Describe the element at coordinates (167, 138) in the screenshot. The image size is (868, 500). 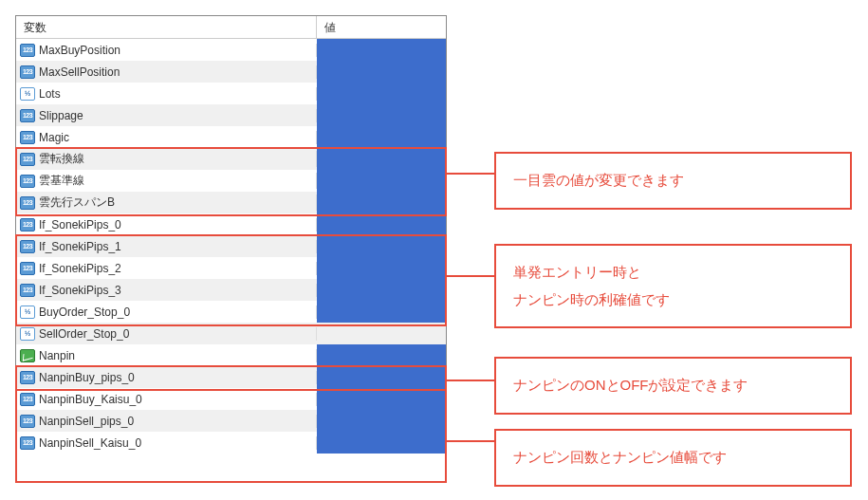
I see `variable-cell: 123Magic` at that location.